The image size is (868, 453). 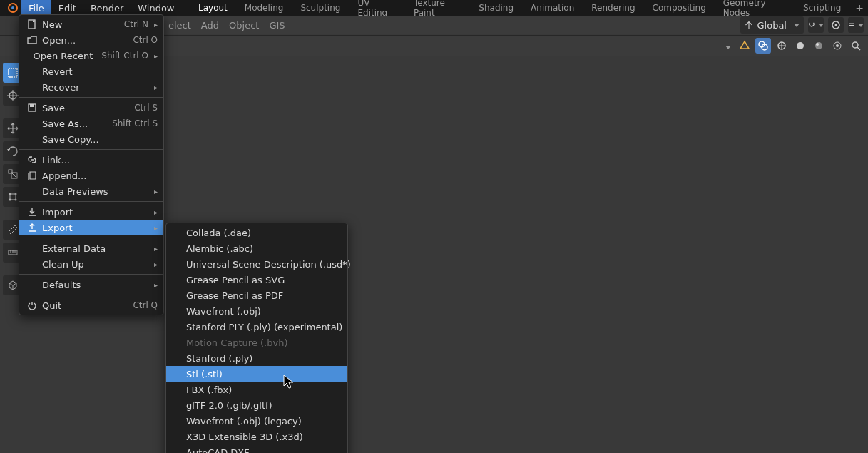 What do you see at coordinates (816, 25) in the screenshot?
I see `snap-toggle` at bounding box center [816, 25].